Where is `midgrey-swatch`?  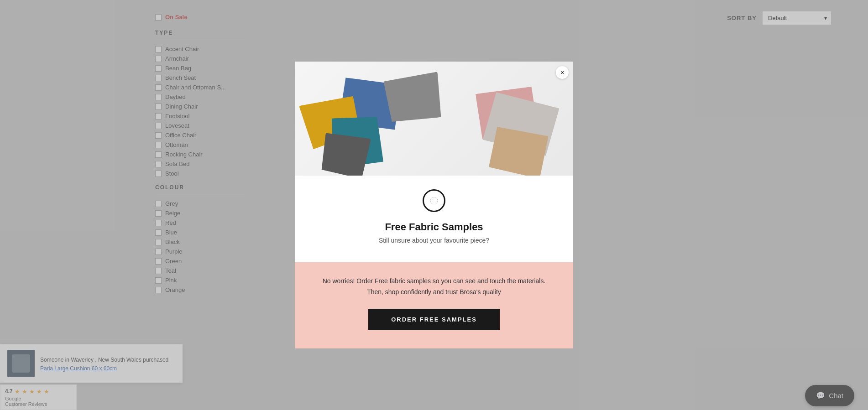
midgrey-swatch is located at coordinates (413, 98).